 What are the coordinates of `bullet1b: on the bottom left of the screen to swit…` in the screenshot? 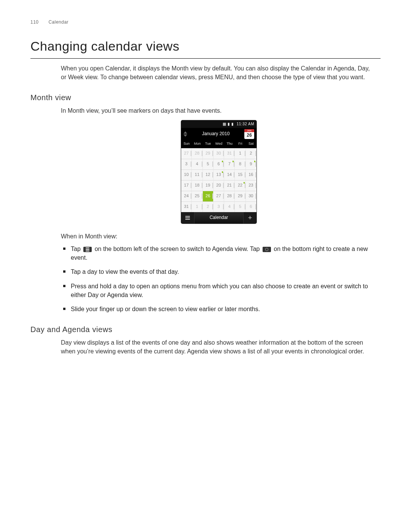 It's located at (177, 249).